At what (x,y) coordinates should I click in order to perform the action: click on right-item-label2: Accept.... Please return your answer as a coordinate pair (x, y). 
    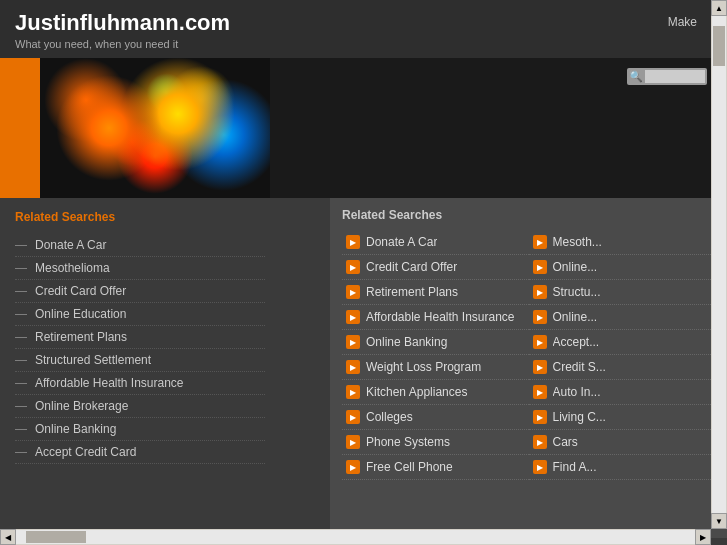
    Looking at the image, I should click on (576, 342).